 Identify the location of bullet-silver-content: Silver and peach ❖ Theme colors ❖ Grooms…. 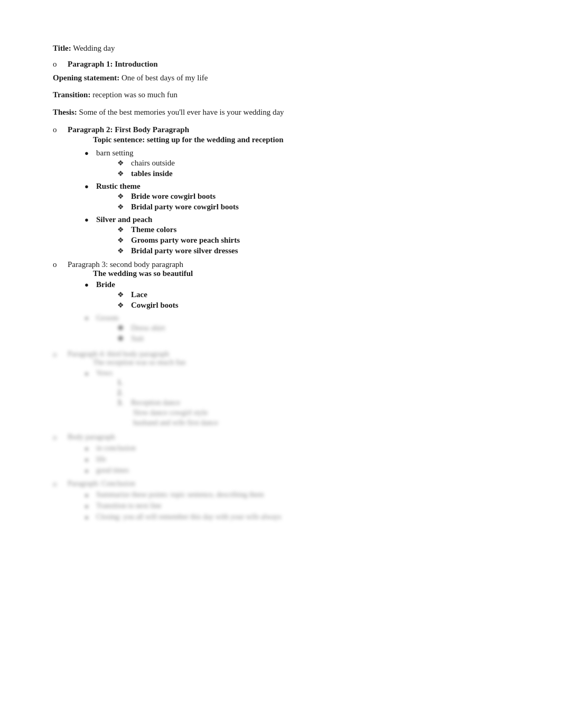
(168, 236).